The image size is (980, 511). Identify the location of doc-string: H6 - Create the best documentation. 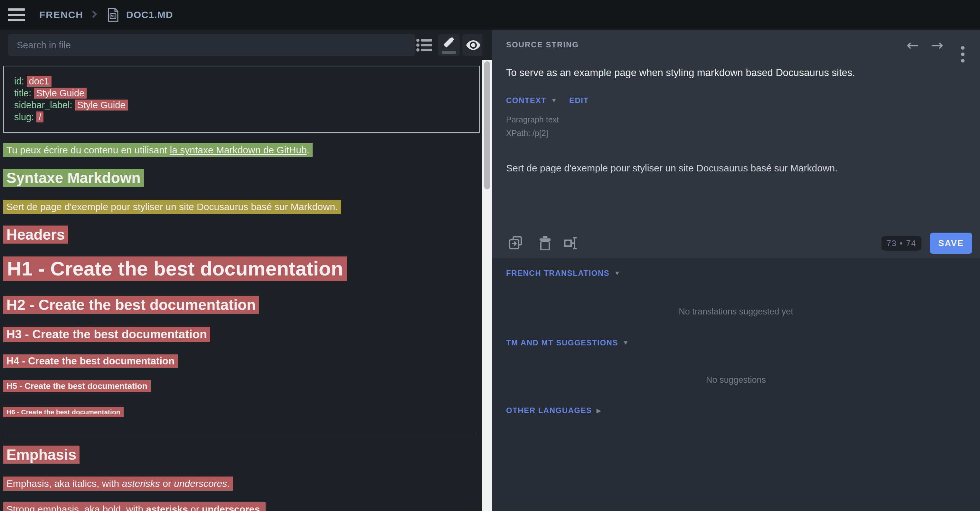
(63, 412).